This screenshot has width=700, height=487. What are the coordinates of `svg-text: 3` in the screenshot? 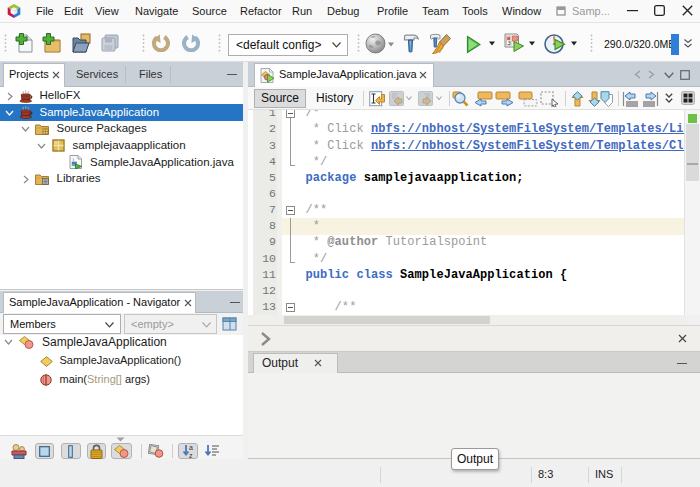 It's located at (510, 43).